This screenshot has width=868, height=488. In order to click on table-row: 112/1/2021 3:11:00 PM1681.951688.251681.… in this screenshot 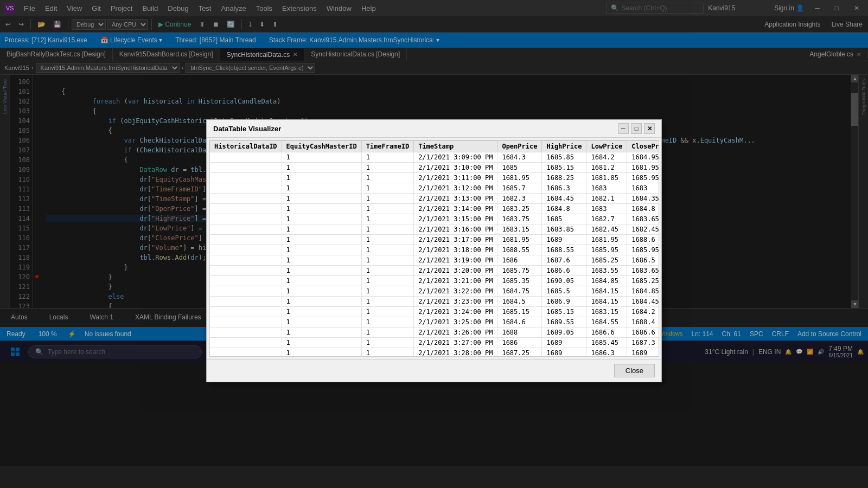, I will do `click(435, 178)`.